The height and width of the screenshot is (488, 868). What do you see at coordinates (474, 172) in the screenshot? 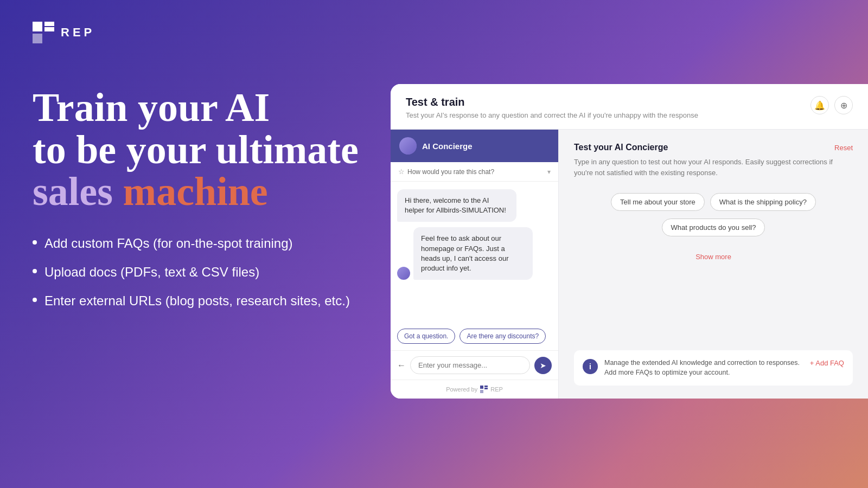
I see `chat-rating-bar: ☆ How would you rate this chat? ▾` at bounding box center [474, 172].